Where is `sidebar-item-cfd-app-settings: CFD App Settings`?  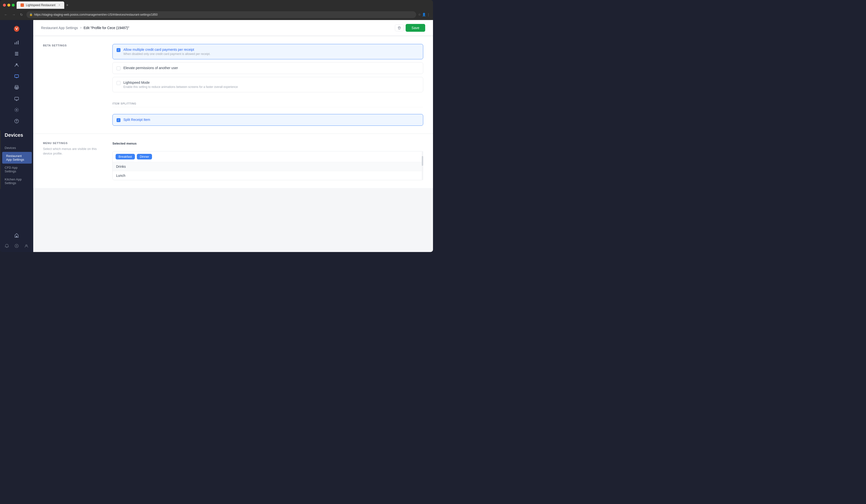
sidebar-item-cfd-app-settings: CFD App Settings is located at coordinates (17, 170).